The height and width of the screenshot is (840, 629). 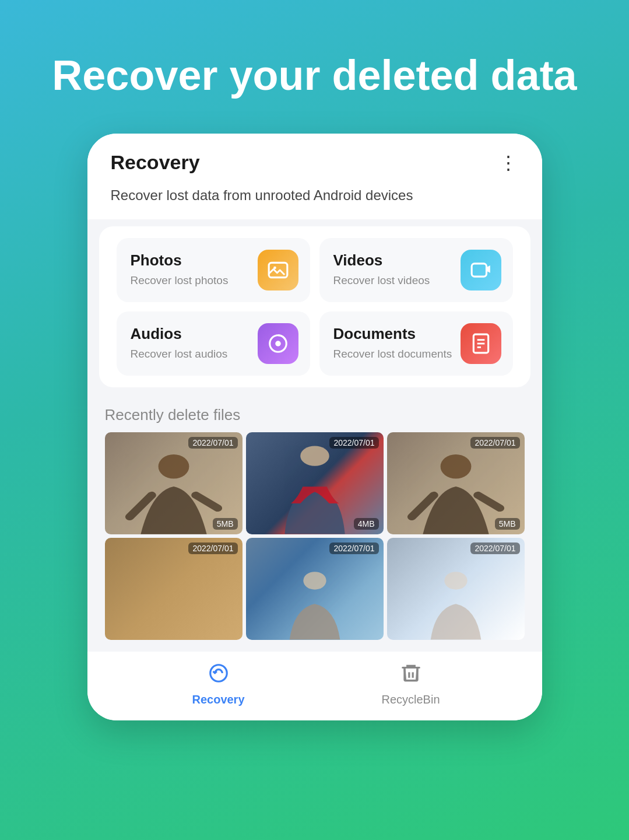 What do you see at coordinates (213, 548) in the screenshot?
I see `photo-date-4: 2022/07/01` at bounding box center [213, 548].